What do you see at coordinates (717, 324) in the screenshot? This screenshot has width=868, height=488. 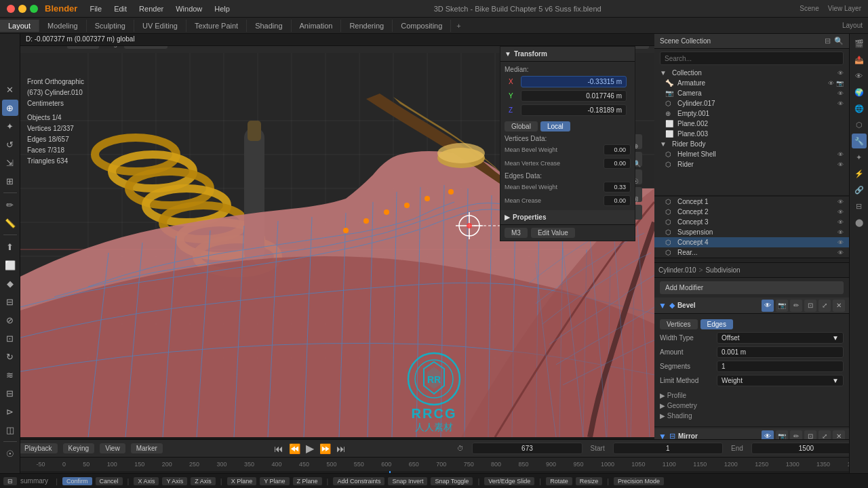 I see `bevel-edges-btn: Edges` at bounding box center [717, 324].